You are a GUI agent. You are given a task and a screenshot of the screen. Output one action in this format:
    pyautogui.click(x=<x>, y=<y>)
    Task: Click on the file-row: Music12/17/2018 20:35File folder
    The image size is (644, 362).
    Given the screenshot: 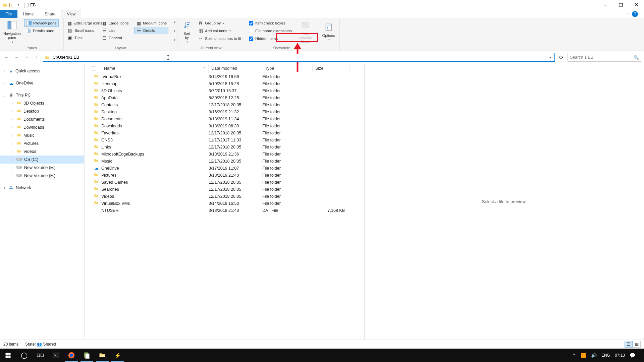 What is the action you would take?
    pyautogui.click(x=224, y=161)
    